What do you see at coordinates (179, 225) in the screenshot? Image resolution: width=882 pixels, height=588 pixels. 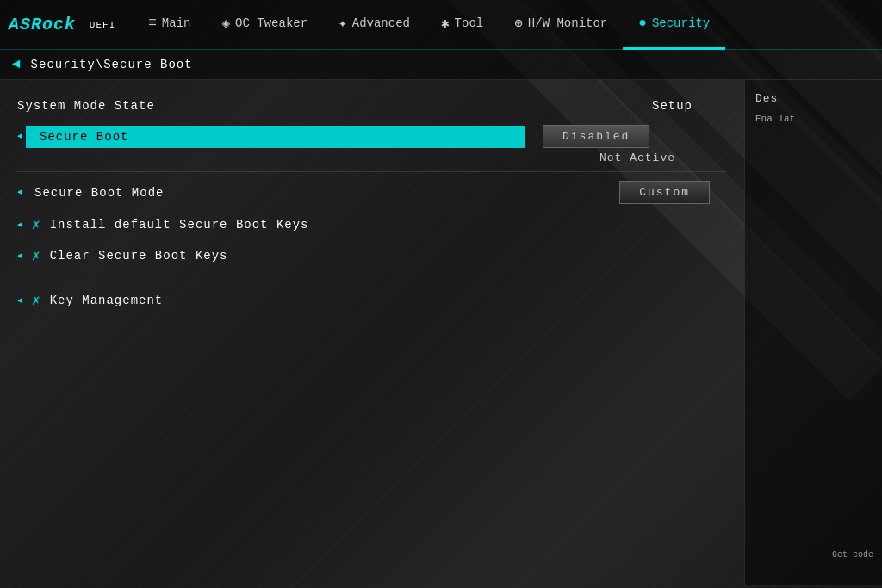 I see `install-keys-label: Install default Secure Boot Keys` at bounding box center [179, 225].